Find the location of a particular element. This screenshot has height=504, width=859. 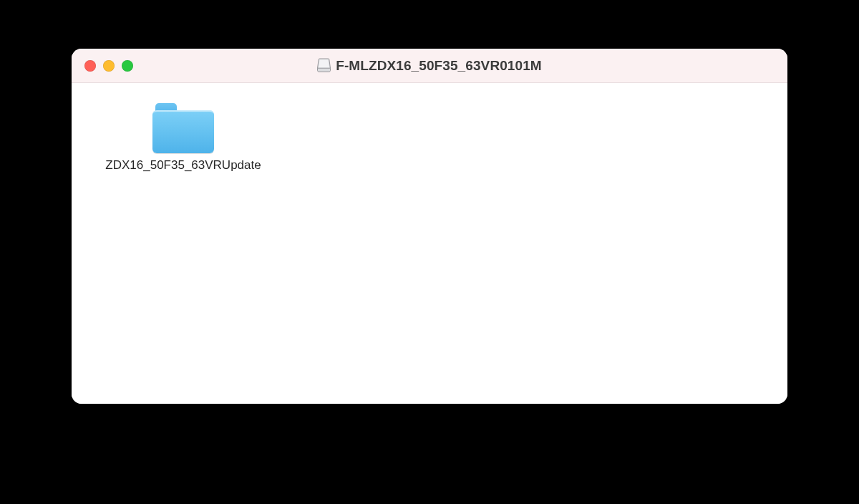

close-button is located at coordinates (90, 66).